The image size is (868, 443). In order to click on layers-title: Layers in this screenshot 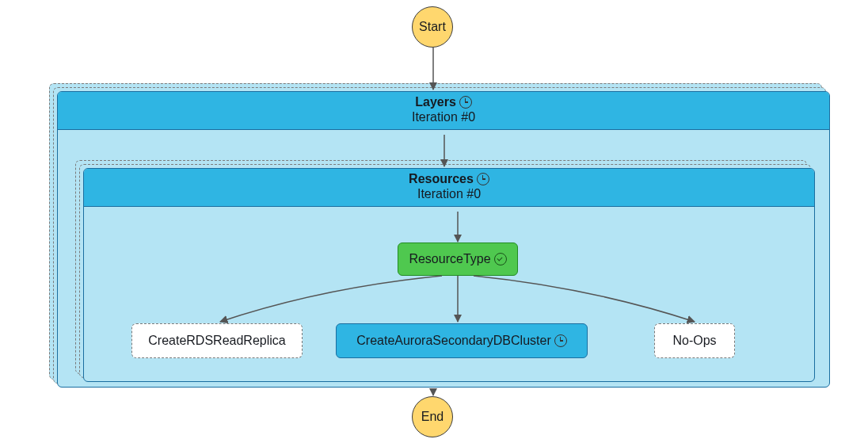, I will do `click(436, 102)`.